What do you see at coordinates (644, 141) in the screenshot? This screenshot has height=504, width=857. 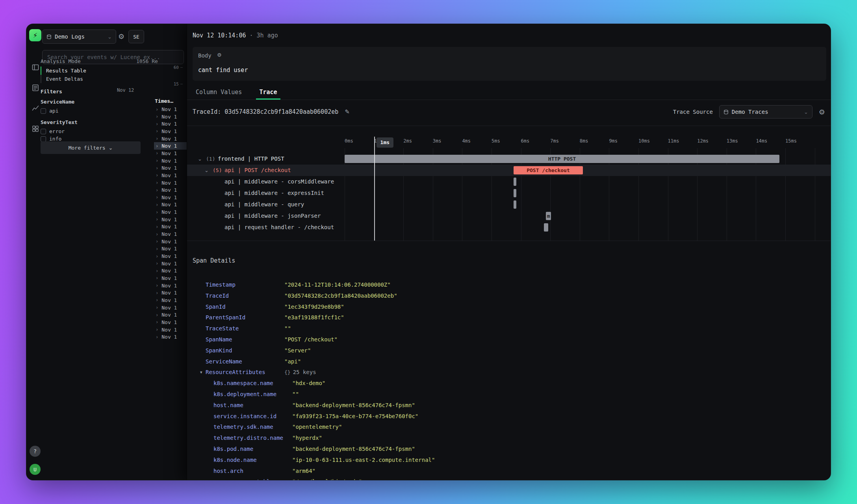 I see `axis-tick-label: 10ms` at bounding box center [644, 141].